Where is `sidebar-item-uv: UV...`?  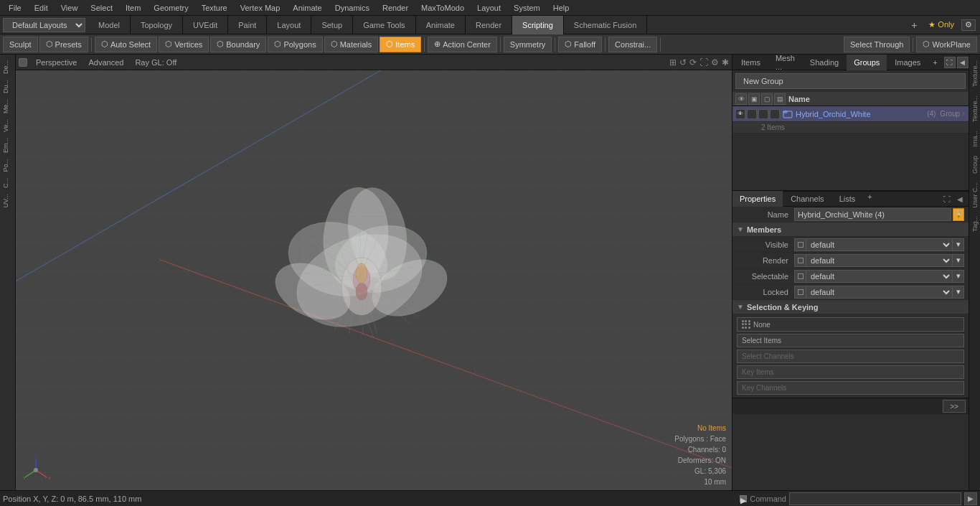 sidebar-item-uv: UV... is located at coordinates (7, 201).